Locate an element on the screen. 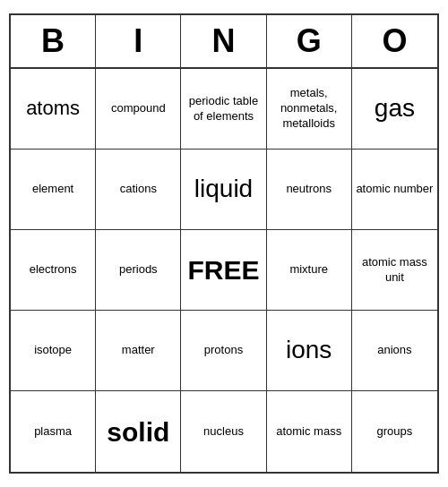 The width and height of the screenshot is (448, 487). bingo-cell: neutrons is located at coordinates (310, 190).